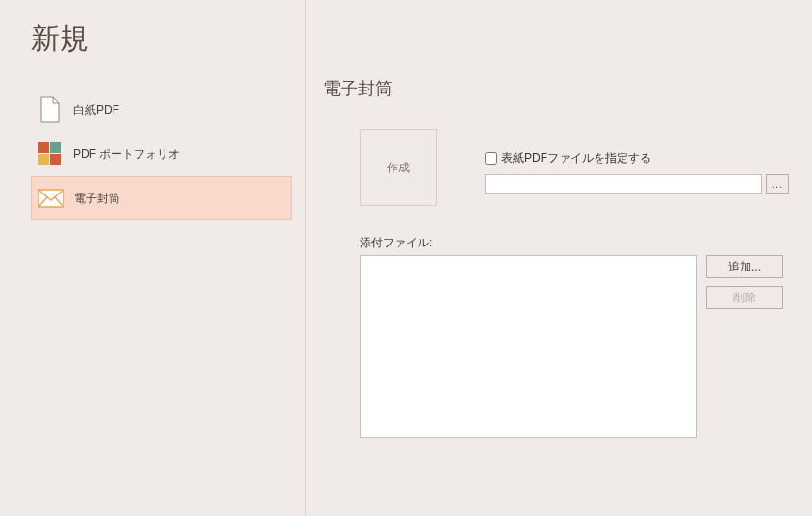 This screenshot has width=812, height=516. What do you see at coordinates (162, 110) in the screenshot?
I see `template-item-blank-pdf: 白紙PDF` at bounding box center [162, 110].